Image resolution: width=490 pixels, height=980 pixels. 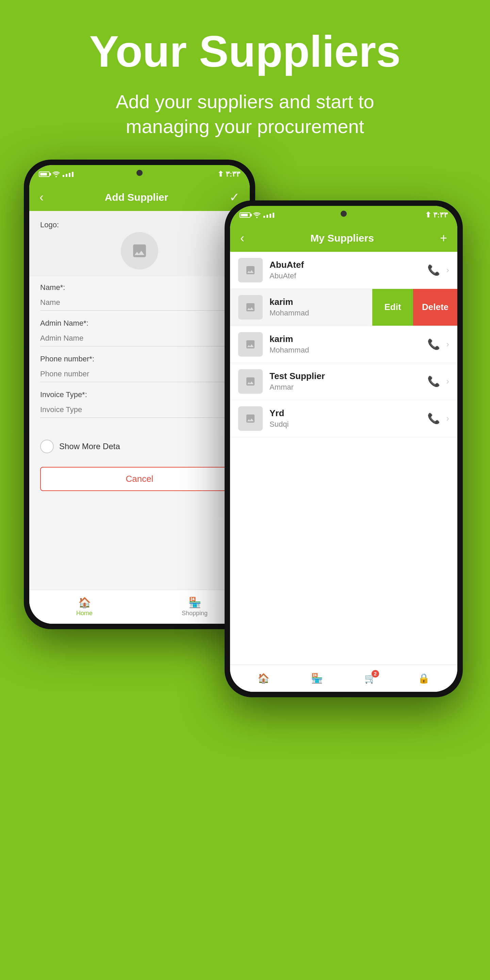 What do you see at coordinates (229, 174) in the screenshot?
I see `status-right-left: ⬆ ۳:۳۳` at bounding box center [229, 174].